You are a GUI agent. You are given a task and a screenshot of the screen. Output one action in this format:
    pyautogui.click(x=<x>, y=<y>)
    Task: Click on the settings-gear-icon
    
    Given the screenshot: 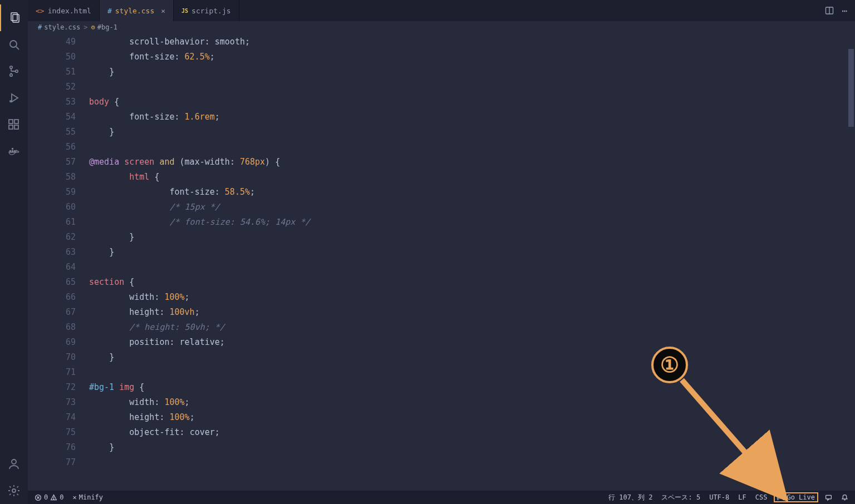 What is the action you would take?
    pyautogui.click(x=14, y=491)
    